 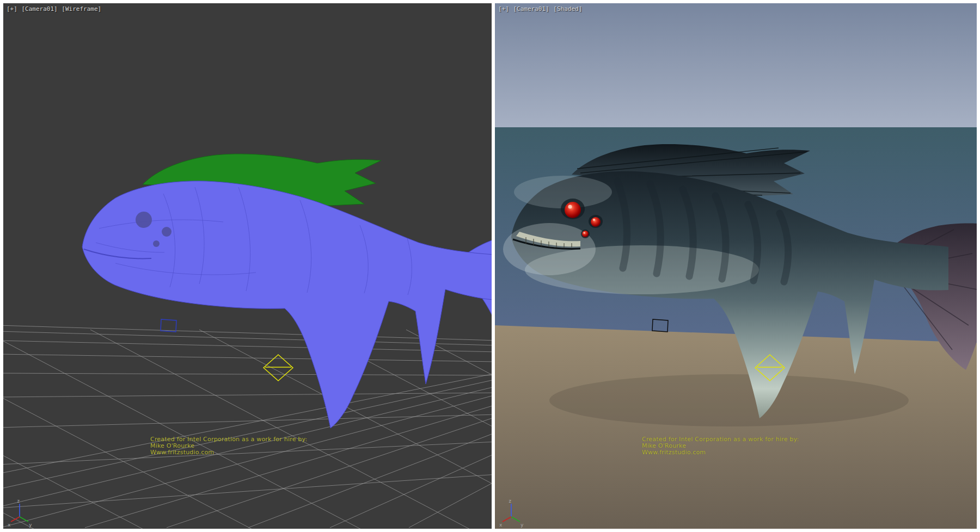 What do you see at coordinates (82, 9) in the screenshot?
I see `viewport-shading-button: [Wireframe]` at bounding box center [82, 9].